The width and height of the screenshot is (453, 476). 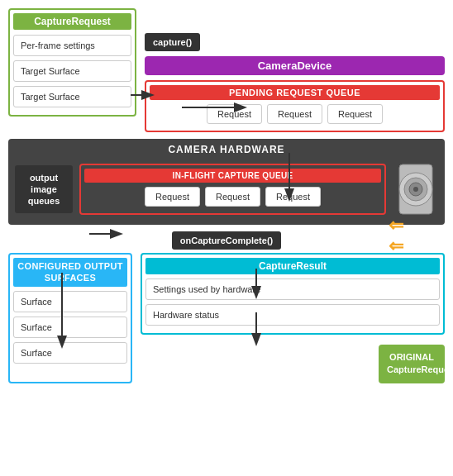 What do you see at coordinates (233, 189) in the screenshot?
I see `inflight-queue-box: IN-FLIGHT CAPTURE QUEUE Request Request …` at bounding box center [233, 189].